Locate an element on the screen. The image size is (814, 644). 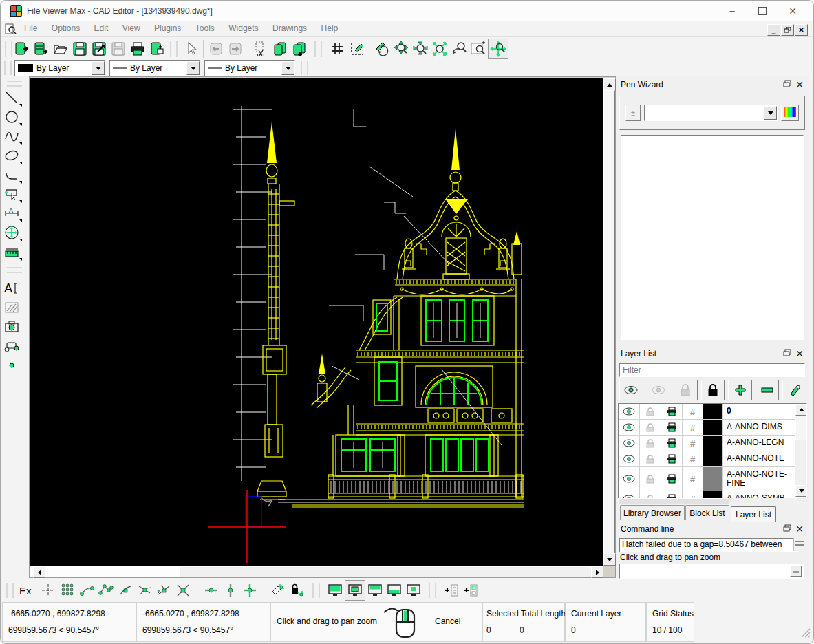
tab-library-browser: Library Browser is located at coordinates (652, 513).